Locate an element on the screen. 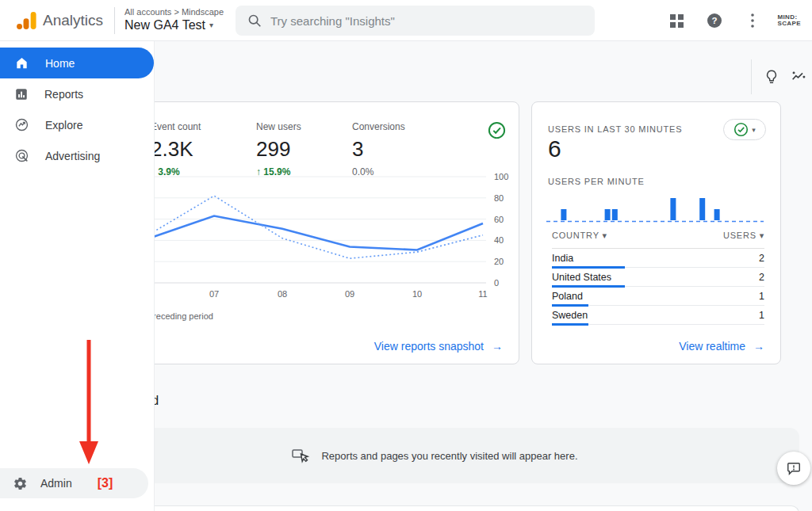 Image resolution: width=812 pixels, height=511 pixels. property-selector: New GA4 Test ▾ is located at coordinates (174, 25).